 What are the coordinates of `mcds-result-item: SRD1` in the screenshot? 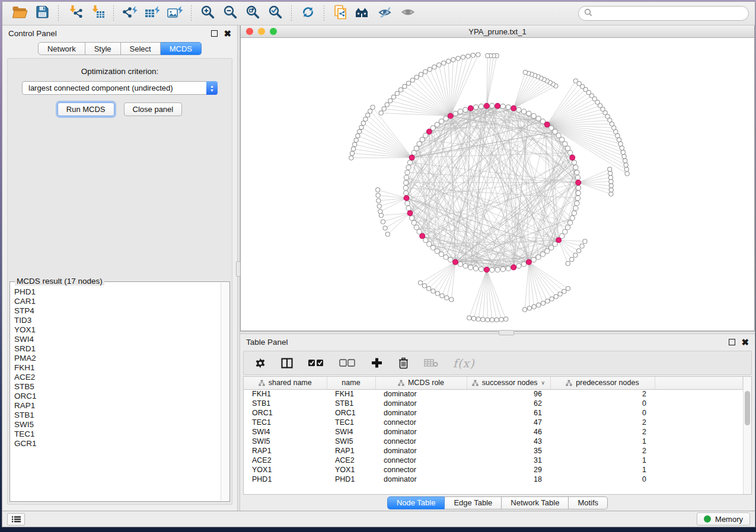 It's located at (117, 349).